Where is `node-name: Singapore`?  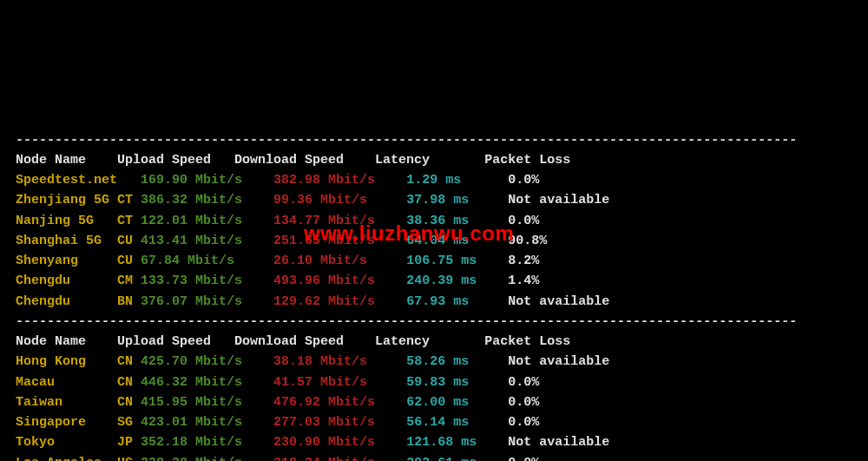 node-name: Singapore is located at coordinates (66, 422).